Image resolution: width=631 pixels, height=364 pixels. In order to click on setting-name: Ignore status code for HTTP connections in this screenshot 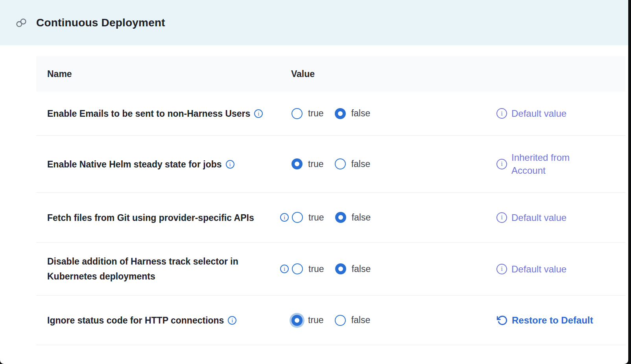, I will do `click(135, 320)`.